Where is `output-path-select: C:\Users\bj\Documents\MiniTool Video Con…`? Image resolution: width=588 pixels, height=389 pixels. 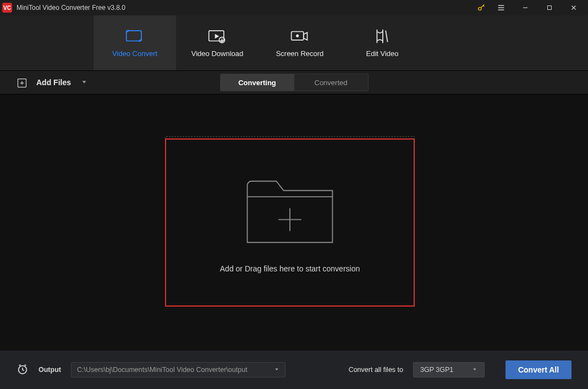 output-path-select: C:\Users\bj\Documents\MiniTool Video Con… is located at coordinates (178, 370).